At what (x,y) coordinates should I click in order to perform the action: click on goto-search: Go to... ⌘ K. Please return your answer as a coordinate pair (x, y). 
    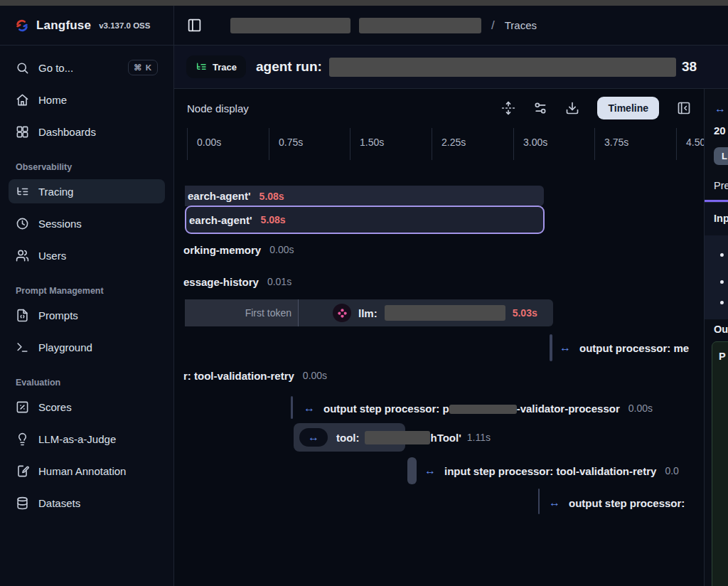
    Looking at the image, I should click on (87, 68).